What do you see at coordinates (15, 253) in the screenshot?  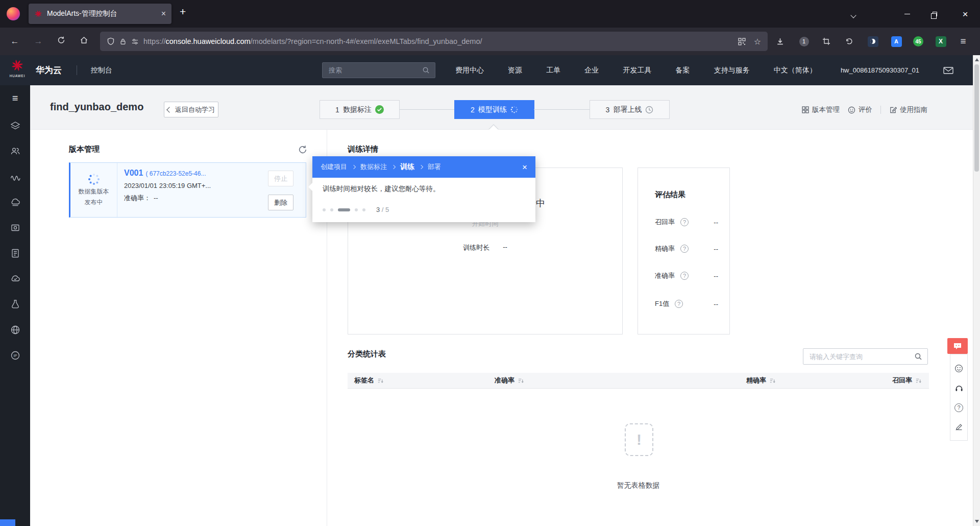 I see `notebook-document-icon` at bounding box center [15, 253].